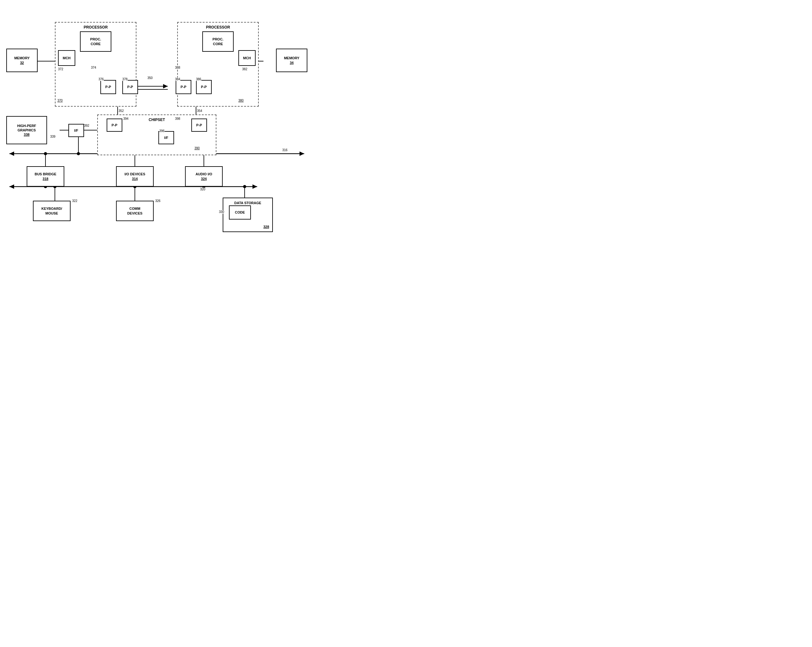 The width and height of the screenshot is (812, 647). Describe the element at coordinates (178, 79) in the screenshot. I see `ref-384: 384` at that location.